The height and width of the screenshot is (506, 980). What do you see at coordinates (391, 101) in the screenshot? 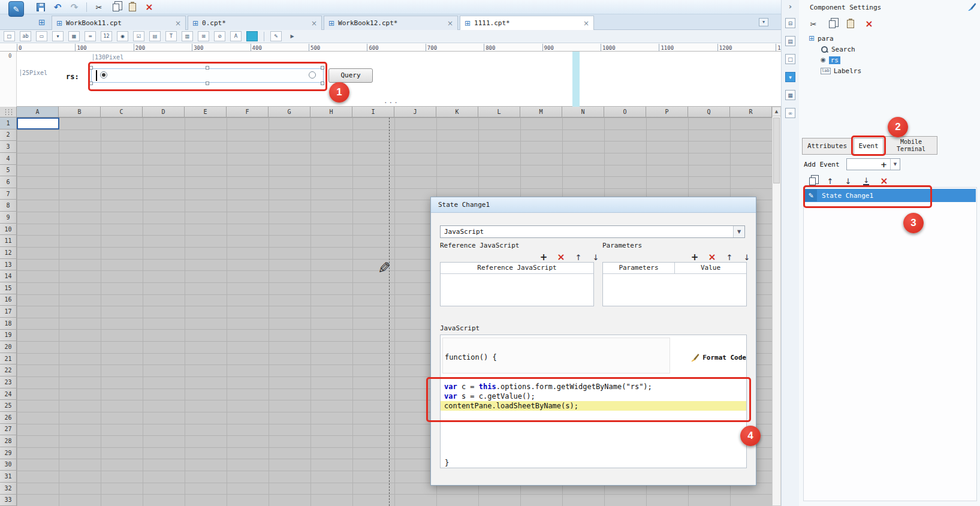
I see `pane-resize-handle: ...` at bounding box center [391, 101].